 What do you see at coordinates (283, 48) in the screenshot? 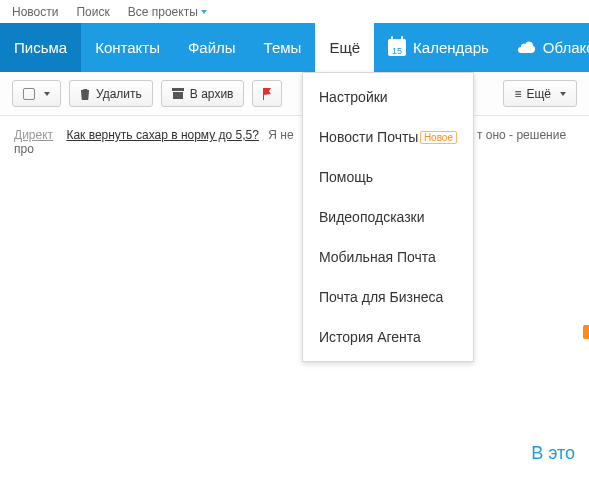
I see `nav-themes: Темы` at bounding box center [283, 48].